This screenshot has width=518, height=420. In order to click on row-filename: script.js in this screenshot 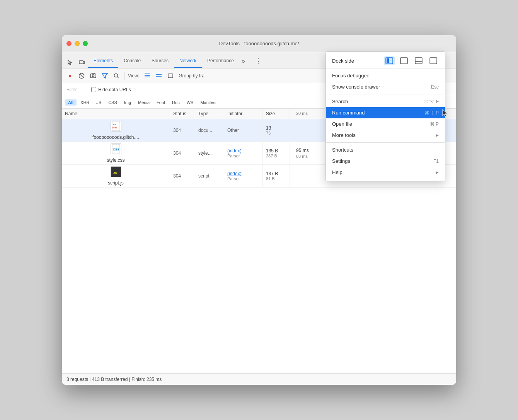, I will do `click(116, 183)`.